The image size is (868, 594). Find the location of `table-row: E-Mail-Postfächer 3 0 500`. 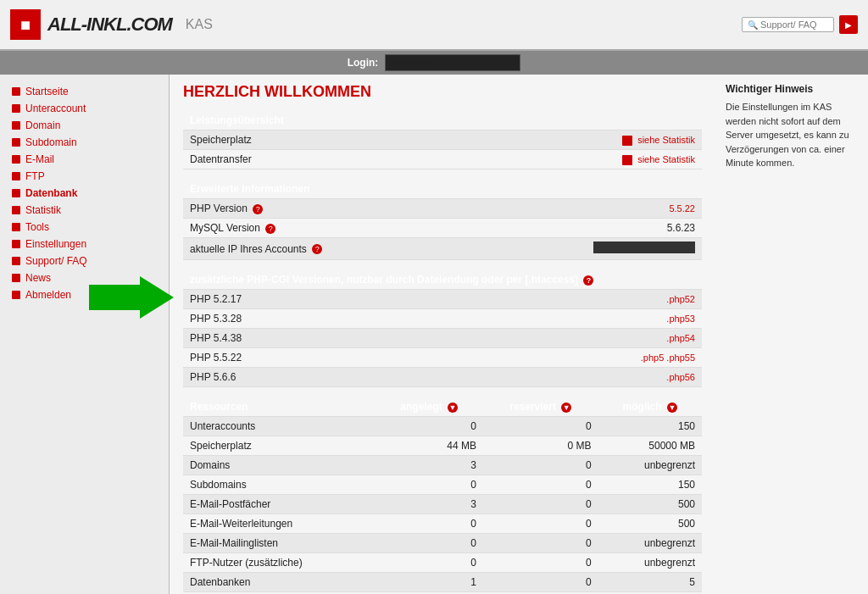

table-row: E-Mail-Postfächer 3 0 500 is located at coordinates (442, 505).